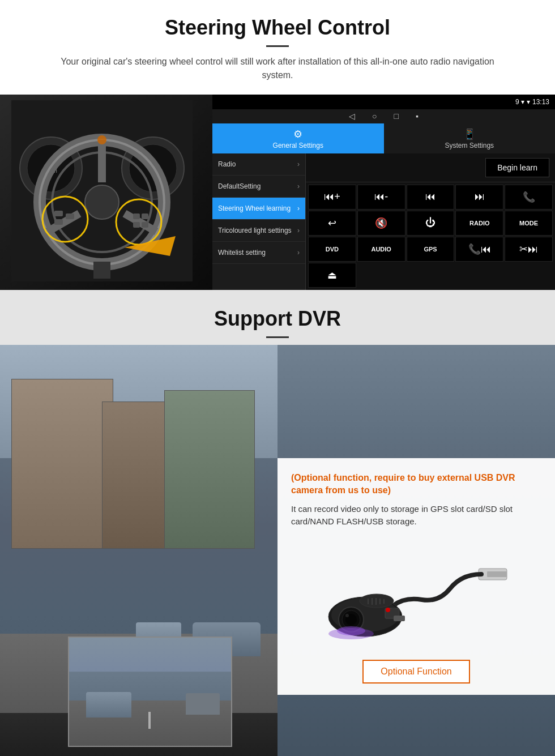  Describe the element at coordinates (382, 197) in the screenshot. I see `ctrl-btn-vol-down: ⏮-` at that location.